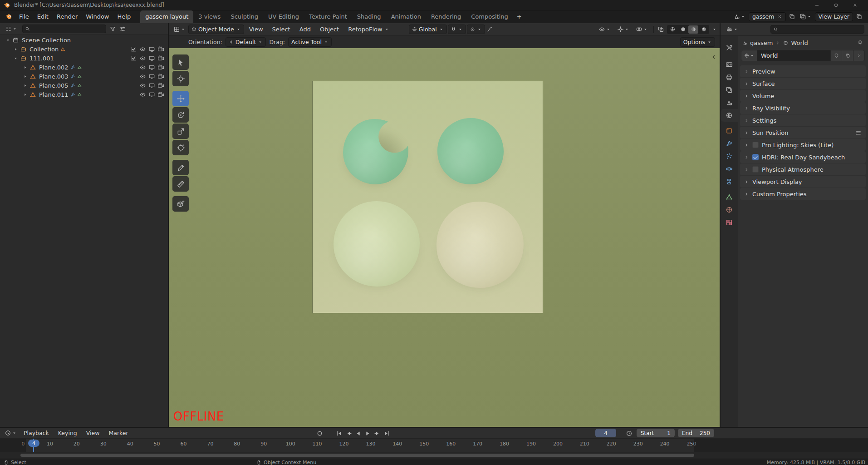  What do you see at coordinates (406, 17) in the screenshot?
I see `workspace-tab-animation: Animation` at bounding box center [406, 17].